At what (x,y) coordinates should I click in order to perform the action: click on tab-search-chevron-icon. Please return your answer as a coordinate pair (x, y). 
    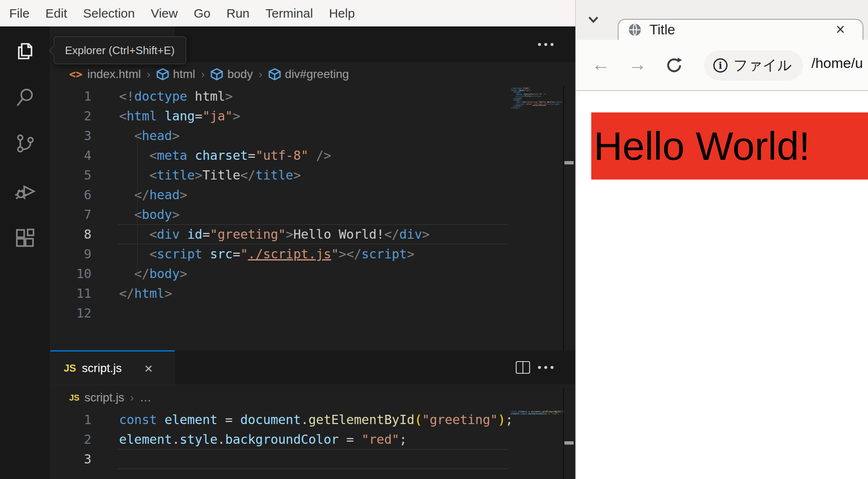
    Looking at the image, I should click on (593, 19).